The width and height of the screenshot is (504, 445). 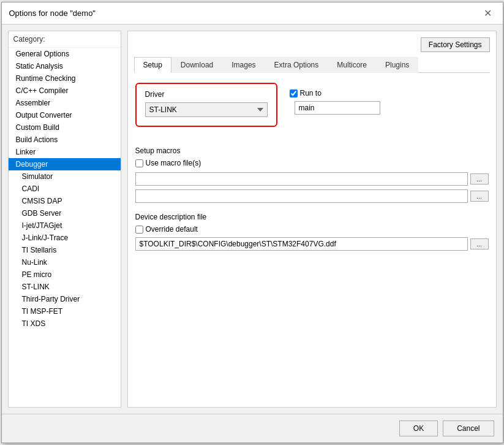 I want to click on dialog-footer: OK Cancel, so click(x=252, y=428).